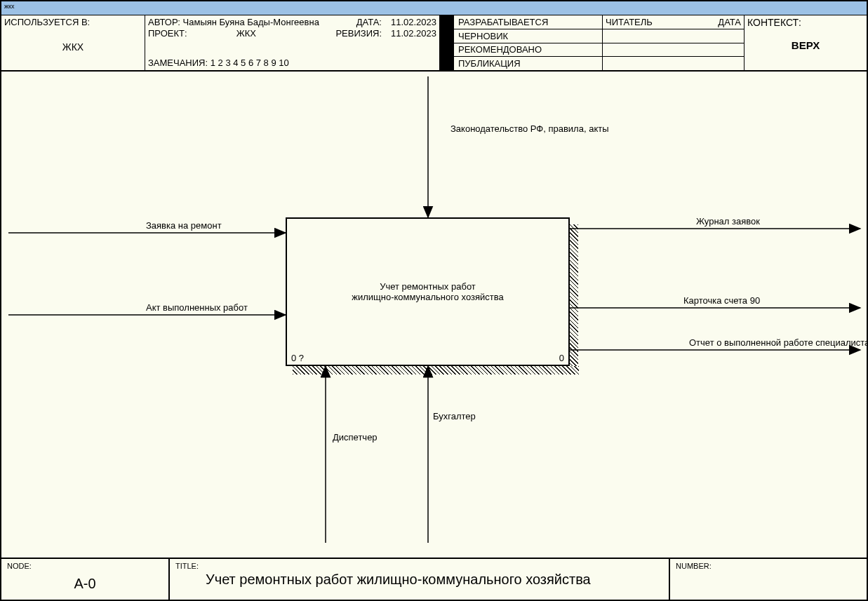 This screenshot has height=601, width=868. What do you see at coordinates (73, 43) in the screenshot?
I see `header-usedat: ИСПОЛЬЗУЕТСЯ В: ЖКХ` at bounding box center [73, 43].